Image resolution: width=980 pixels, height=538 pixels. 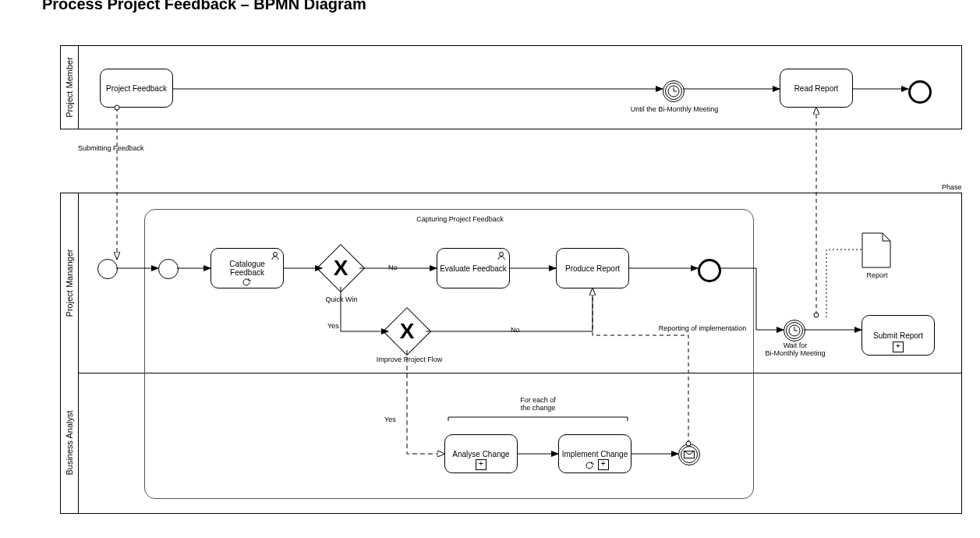 What do you see at coordinates (795, 349) in the screenshot?
I see `timer2-label: Wait for Bi-Monthly Meeting` at bounding box center [795, 349].